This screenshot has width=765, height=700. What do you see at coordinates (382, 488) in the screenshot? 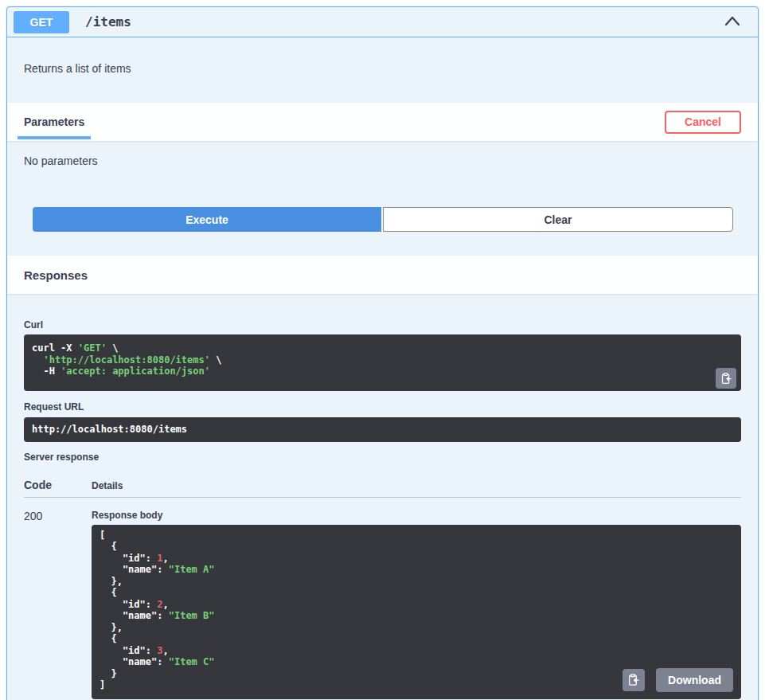
I see `table-header-row: Code Details` at bounding box center [382, 488].